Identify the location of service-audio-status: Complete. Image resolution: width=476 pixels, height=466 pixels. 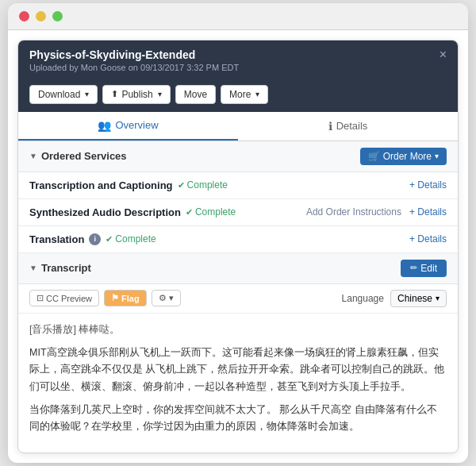
(211, 212).